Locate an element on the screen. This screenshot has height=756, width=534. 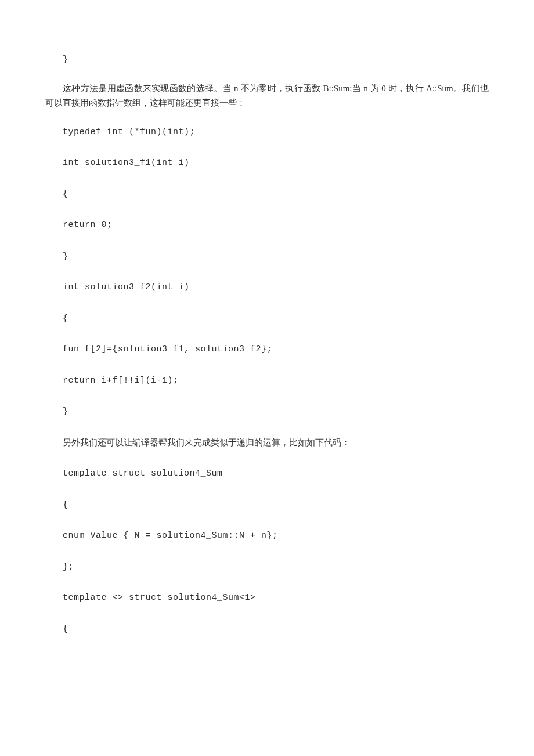
code-line: template <> struct solution4_Sum<1> is located at coordinates (267, 598).